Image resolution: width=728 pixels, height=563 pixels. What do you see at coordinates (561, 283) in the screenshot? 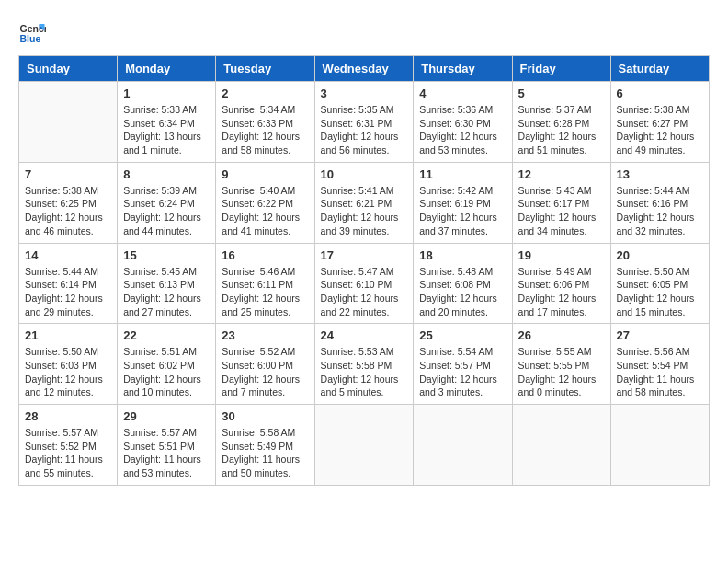
I see `calendar-cell: 19Sunrise: 5:49 AMSunset: 6:06 PMDayligh…` at bounding box center [561, 283].